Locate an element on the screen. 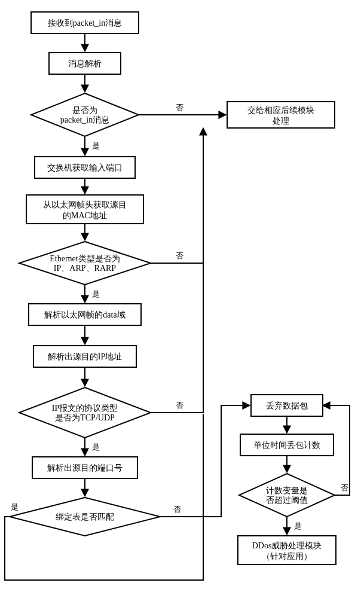  node-drop-counter-label: 单位时间丢包计数 is located at coordinates (287, 445).